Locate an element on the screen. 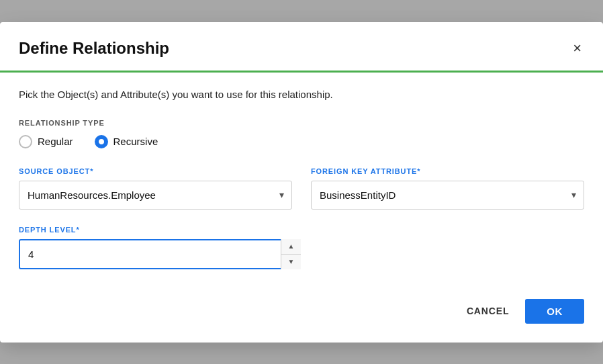 The width and height of the screenshot is (603, 364). source-object-required: * is located at coordinates (91, 171).